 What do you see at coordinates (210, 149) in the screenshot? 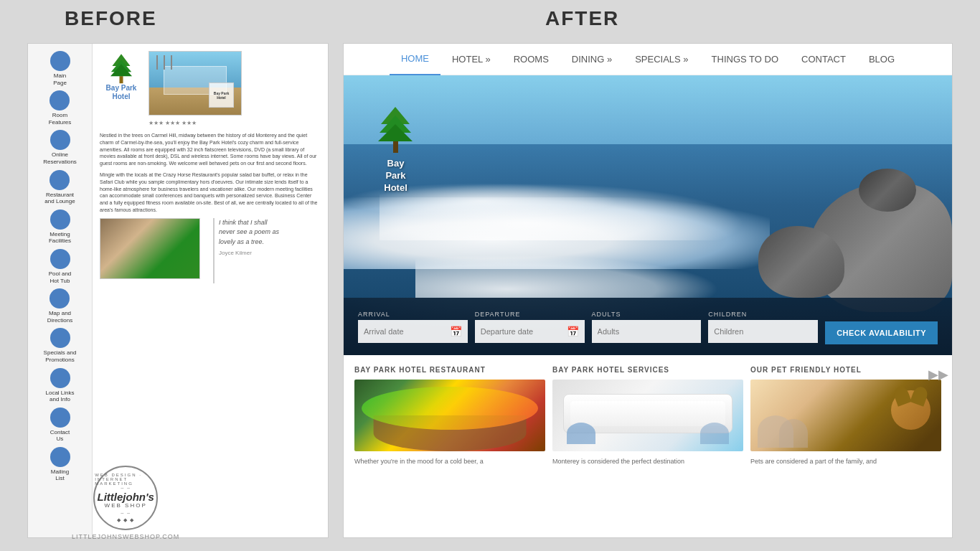
I see `before-text-1: Nestled in the trees on Carmel Hill, mid…` at bounding box center [210, 149].